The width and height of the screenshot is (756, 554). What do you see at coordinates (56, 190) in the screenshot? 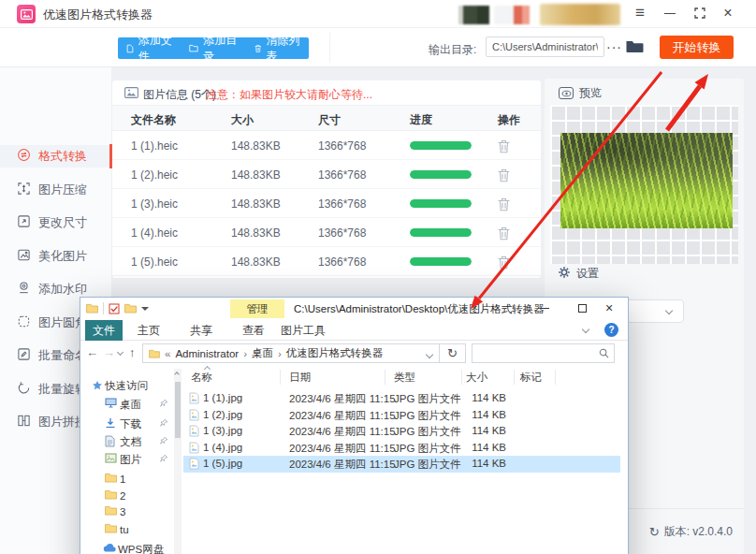
I see `sidebar-item-2: 图片压缩` at bounding box center [56, 190].